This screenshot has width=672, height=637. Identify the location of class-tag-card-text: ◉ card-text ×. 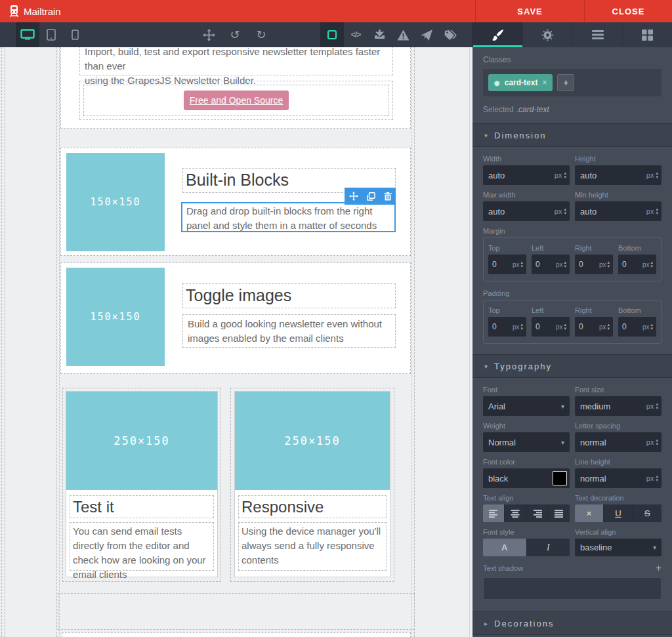
(520, 83).